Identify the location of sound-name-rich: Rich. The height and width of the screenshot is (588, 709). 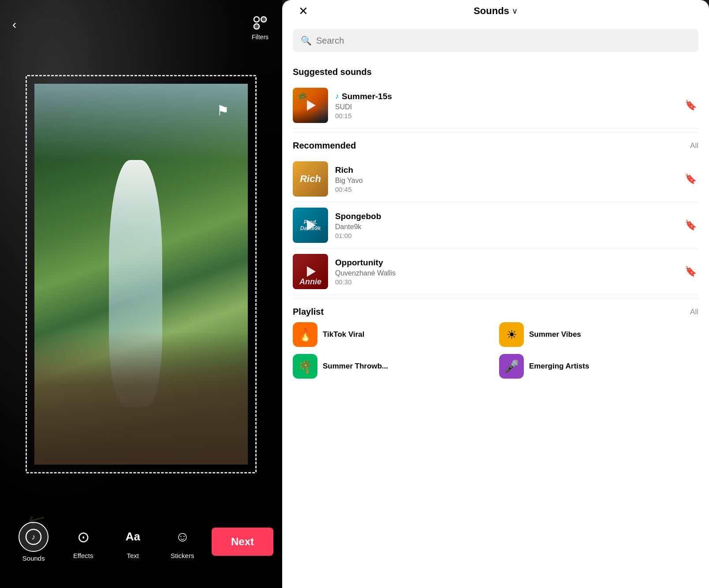
(505, 170).